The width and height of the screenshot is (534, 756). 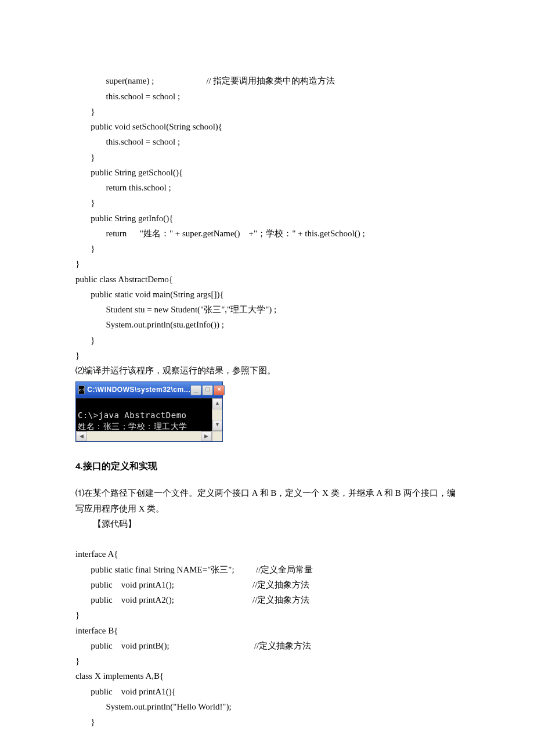 I want to click on cmd-titlebar: c:\ C:\WINDOWS\system32\cm... _ □ ×, so click(x=149, y=390).